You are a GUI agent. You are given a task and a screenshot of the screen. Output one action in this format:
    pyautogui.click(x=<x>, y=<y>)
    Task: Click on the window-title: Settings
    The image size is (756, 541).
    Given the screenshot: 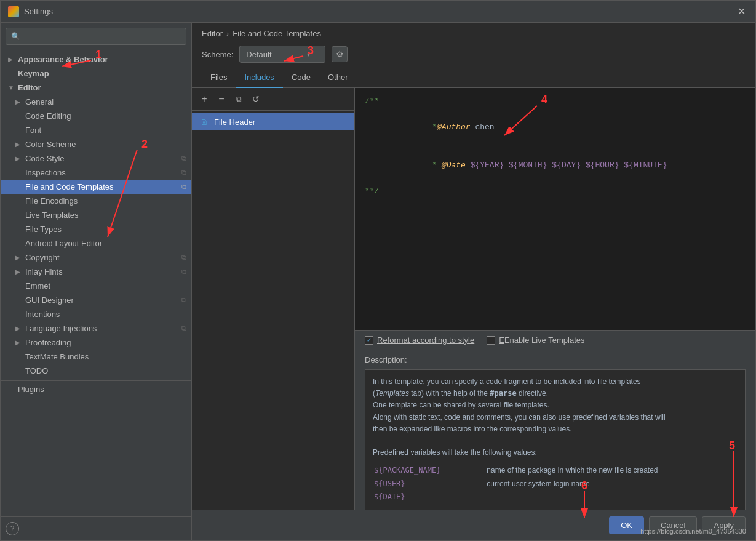 What is the action you would take?
    pyautogui.click(x=380, y=11)
    